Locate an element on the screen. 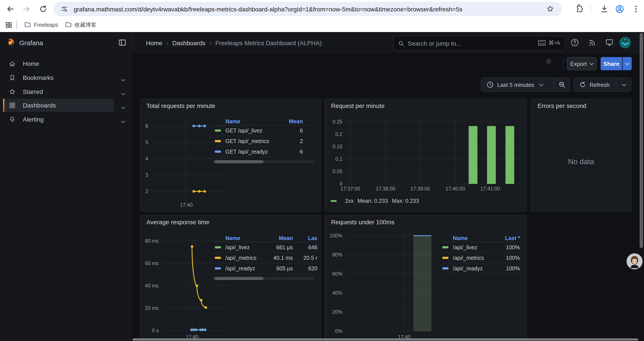 This screenshot has height=341, width=644. share-dropdown-button is located at coordinates (627, 64).